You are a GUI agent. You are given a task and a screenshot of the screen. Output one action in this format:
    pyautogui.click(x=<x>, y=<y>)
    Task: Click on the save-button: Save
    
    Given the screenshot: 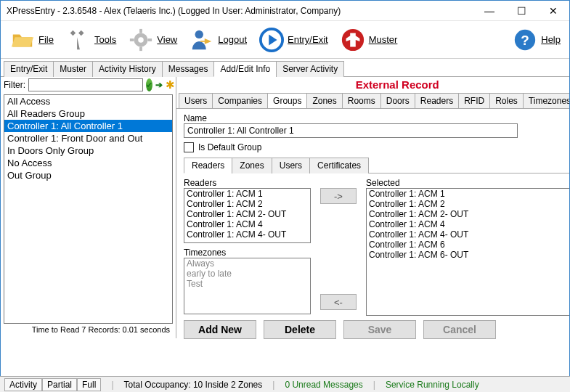 What is the action you would take?
    pyautogui.click(x=380, y=330)
    